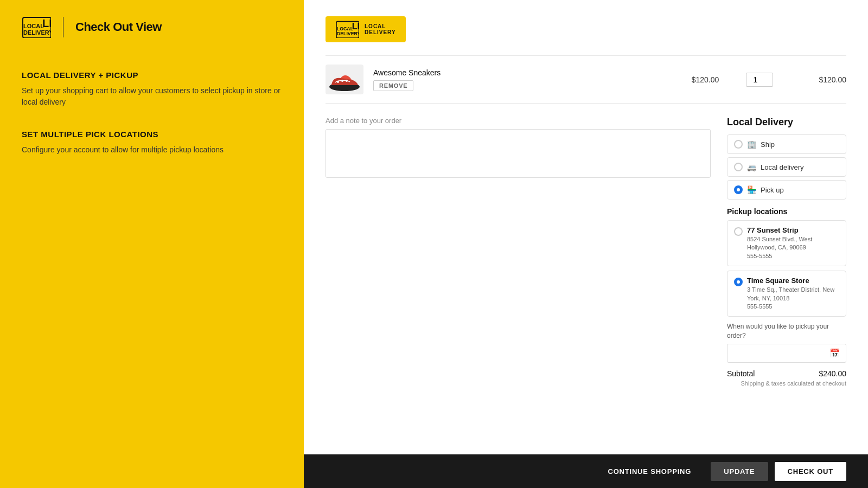  I want to click on checkout-button: CHECK OUT, so click(810, 472).